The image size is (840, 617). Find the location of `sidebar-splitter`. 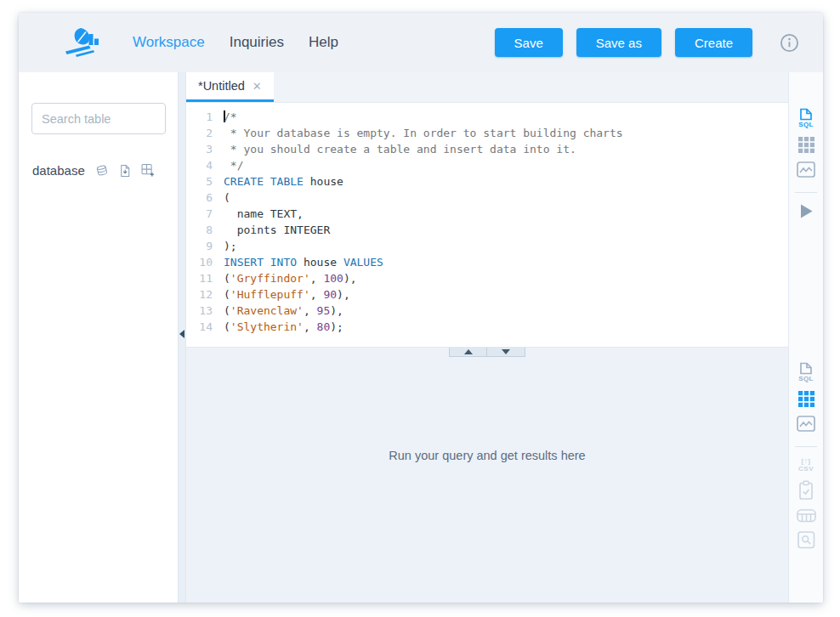

sidebar-splitter is located at coordinates (182, 337).